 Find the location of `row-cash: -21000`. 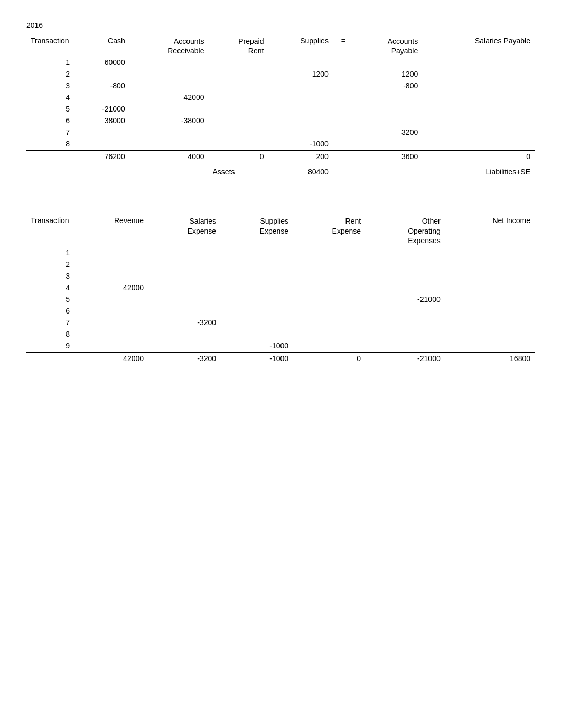

row-cash: -21000 is located at coordinates (101, 109).